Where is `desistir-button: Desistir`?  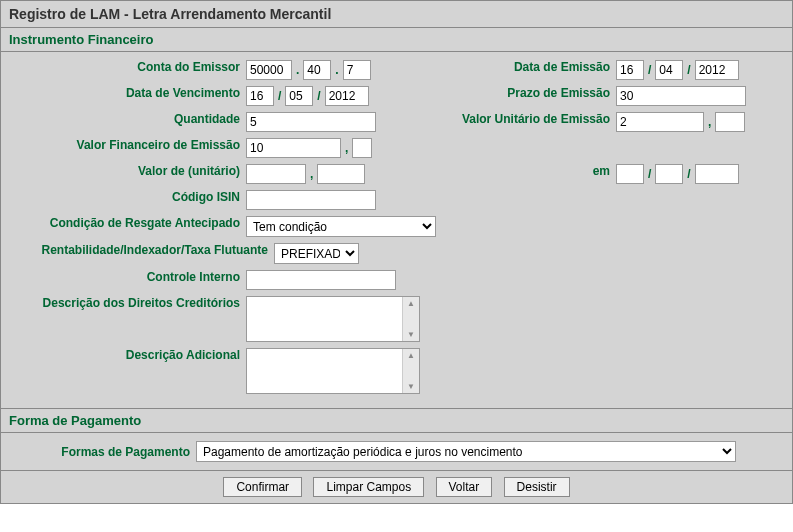 desistir-button: Desistir is located at coordinates (537, 487).